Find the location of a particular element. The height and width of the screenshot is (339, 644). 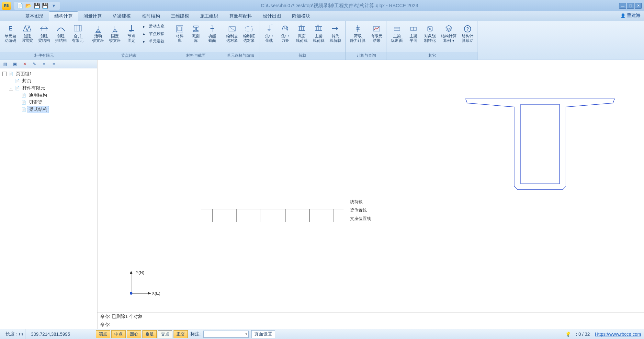

snap-2: 圆心 is located at coordinates (134, 334).